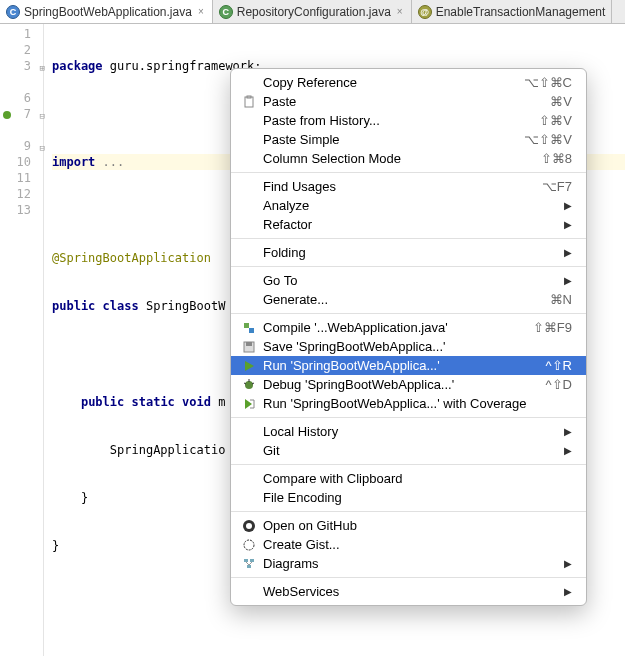 The width and height of the screenshot is (625, 656). What do you see at coordinates (548, 140) in the screenshot?
I see `menu-shortcut: ⌥⇧⌘V` at bounding box center [548, 140].